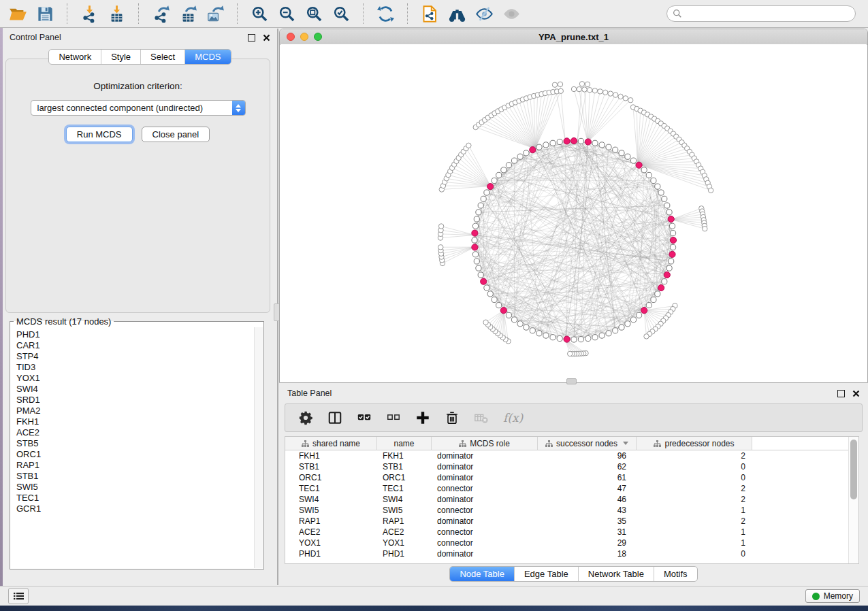 The image size is (868, 611). Describe the element at coordinates (587, 444) in the screenshot. I see `column-header-successor-nodes: successor nodes` at that location.